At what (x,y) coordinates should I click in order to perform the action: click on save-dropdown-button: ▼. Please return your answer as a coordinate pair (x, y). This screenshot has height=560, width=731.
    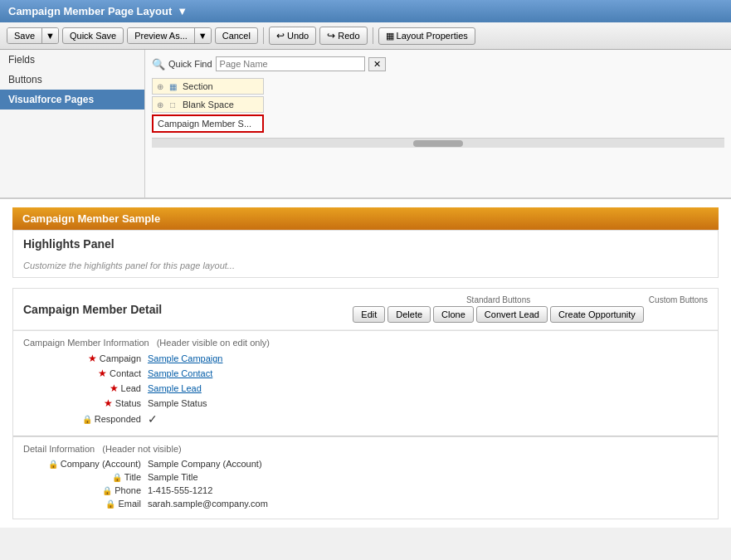
    Looking at the image, I should click on (50, 36).